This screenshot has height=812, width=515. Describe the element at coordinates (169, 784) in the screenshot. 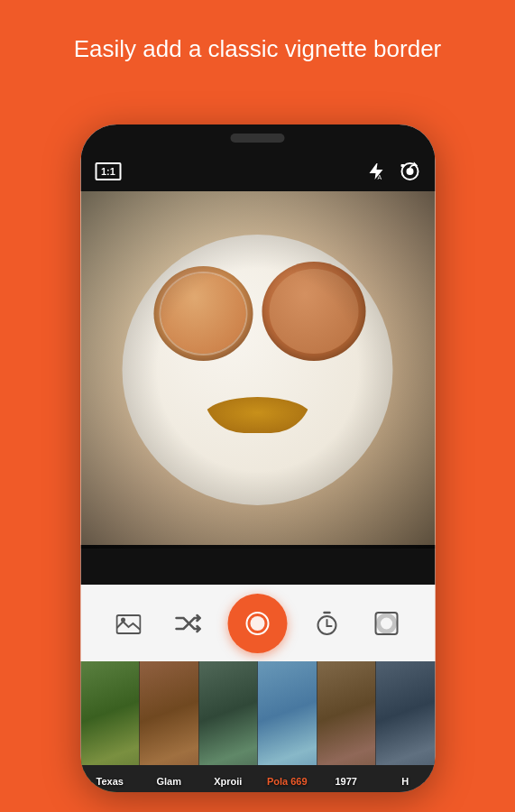

I see `filter-label-glam: Glam` at that location.